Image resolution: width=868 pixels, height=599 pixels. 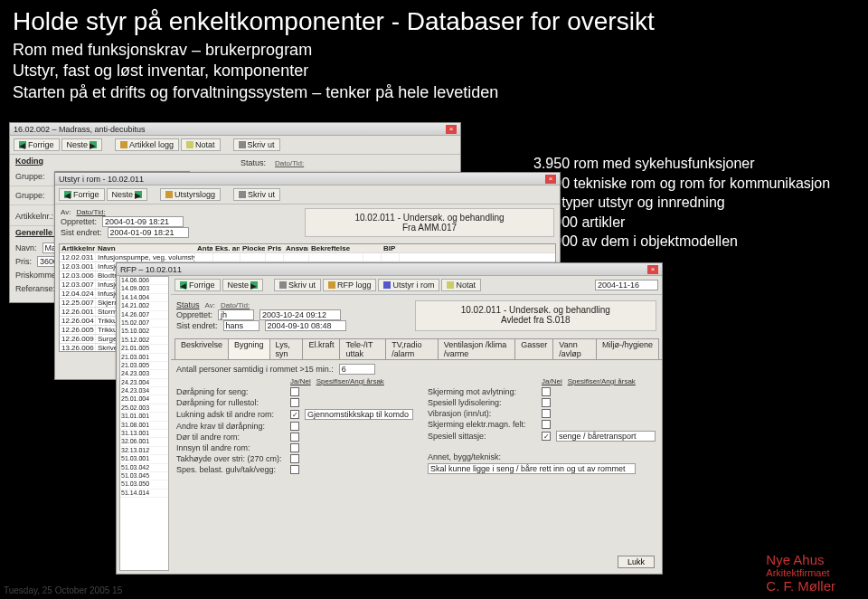 What do you see at coordinates (201, 145) in the screenshot?
I see `note-button: Notat` at bounding box center [201, 145].